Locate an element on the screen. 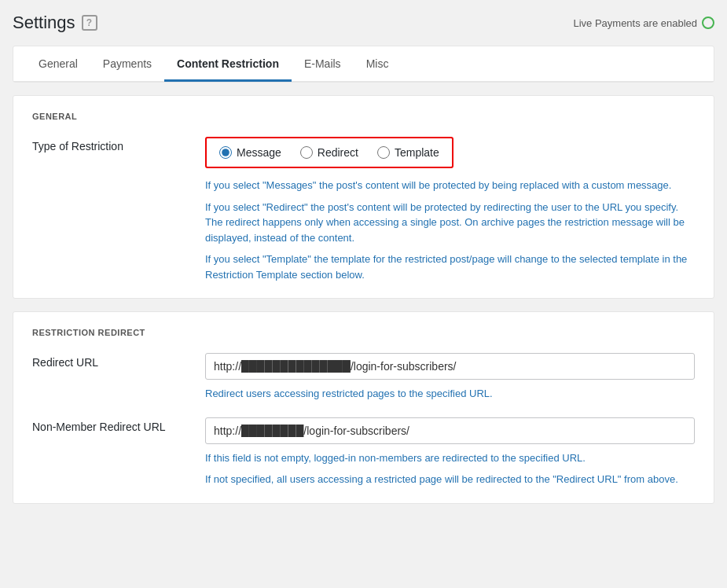 This screenshot has width=727, height=588. live-payments-badge: Live Payments are enabled is located at coordinates (644, 23).